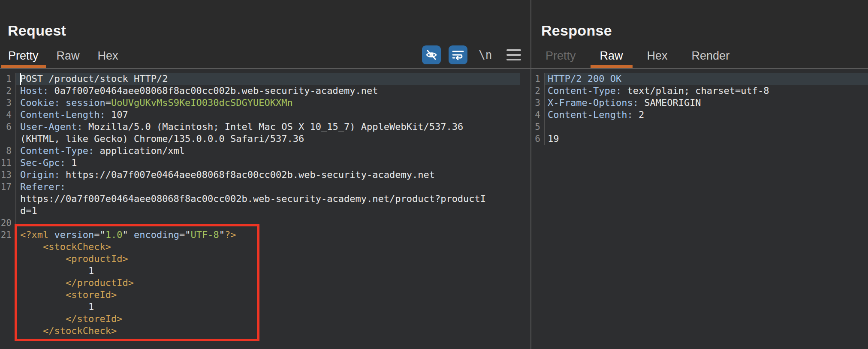 This screenshot has width=868, height=349. Describe the element at coordinates (265, 211) in the screenshot. I see `code-row: d=1` at that location.